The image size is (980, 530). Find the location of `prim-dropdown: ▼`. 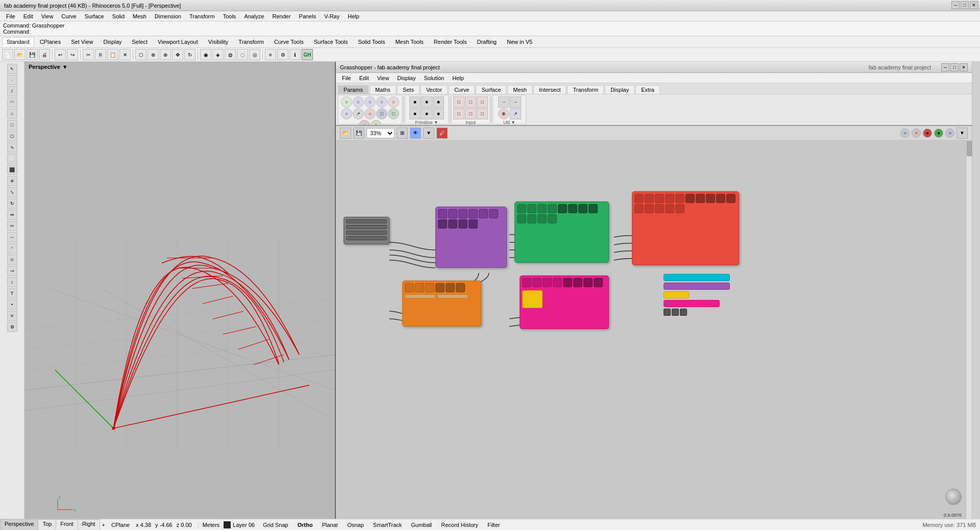

prim-dropdown: ▼ is located at coordinates (436, 122).